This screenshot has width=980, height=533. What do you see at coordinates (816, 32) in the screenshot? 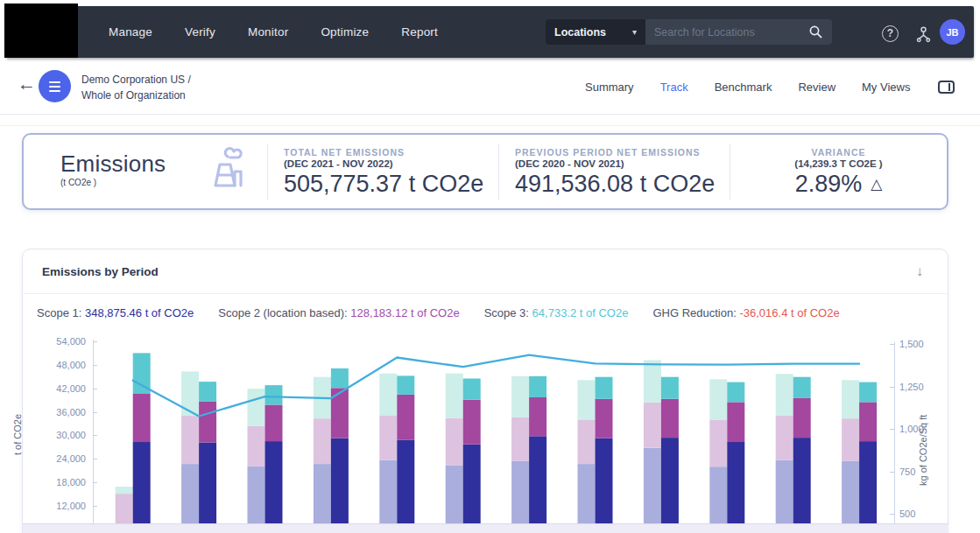
I see `search-icon` at bounding box center [816, 32].